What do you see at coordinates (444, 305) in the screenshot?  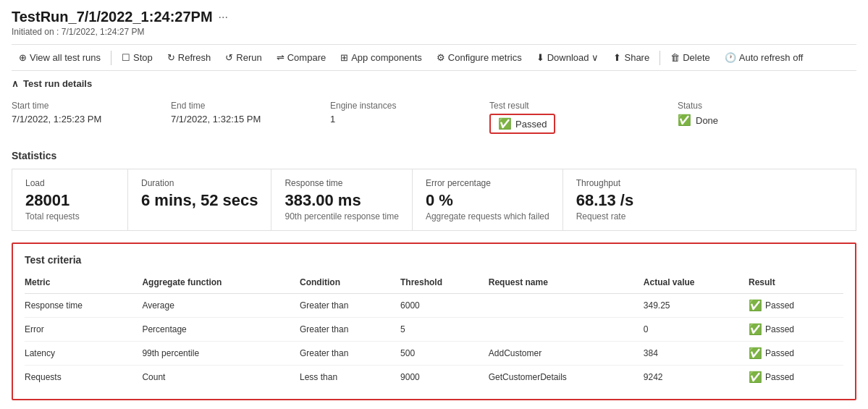 I see `criteria-cell-0-3: 6000` at bounding box center [444, 305].